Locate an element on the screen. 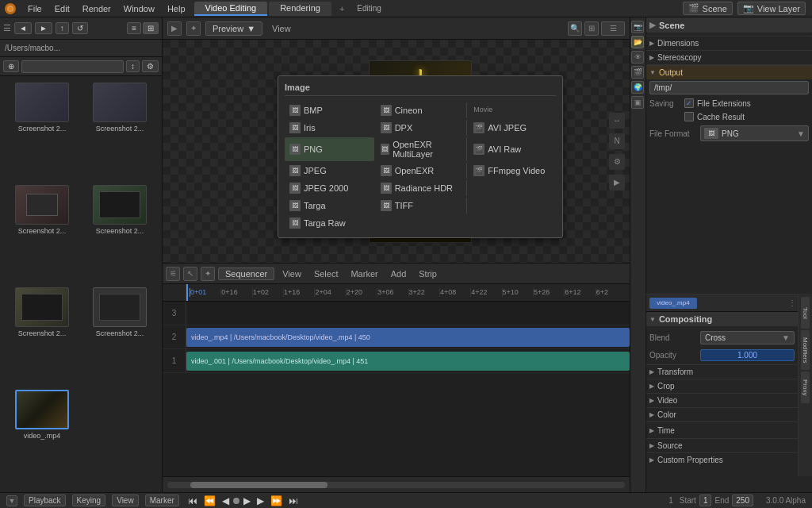  stereoscopy-section: ▶ Stereoscopy is located at coordinates (730, 57).